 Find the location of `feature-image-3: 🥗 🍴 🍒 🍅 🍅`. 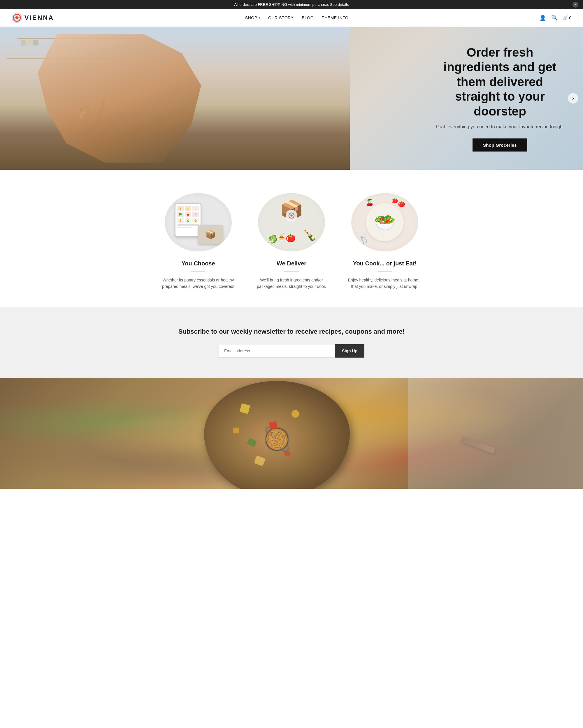

feature-image-3: 🥗 🍴 🍒 🍅 🍅 is located at coordinates (385, 222).